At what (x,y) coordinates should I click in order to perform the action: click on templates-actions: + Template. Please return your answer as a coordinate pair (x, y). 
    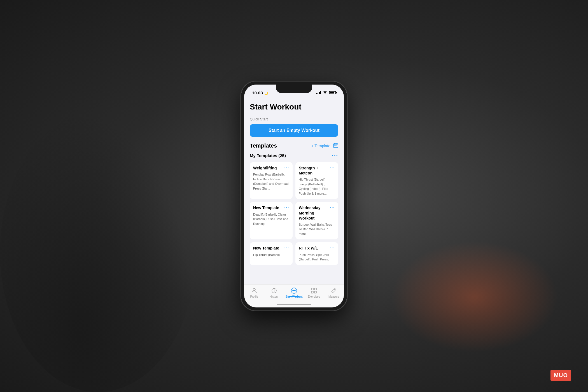
    Looking at the image, I should click on (325, 146).